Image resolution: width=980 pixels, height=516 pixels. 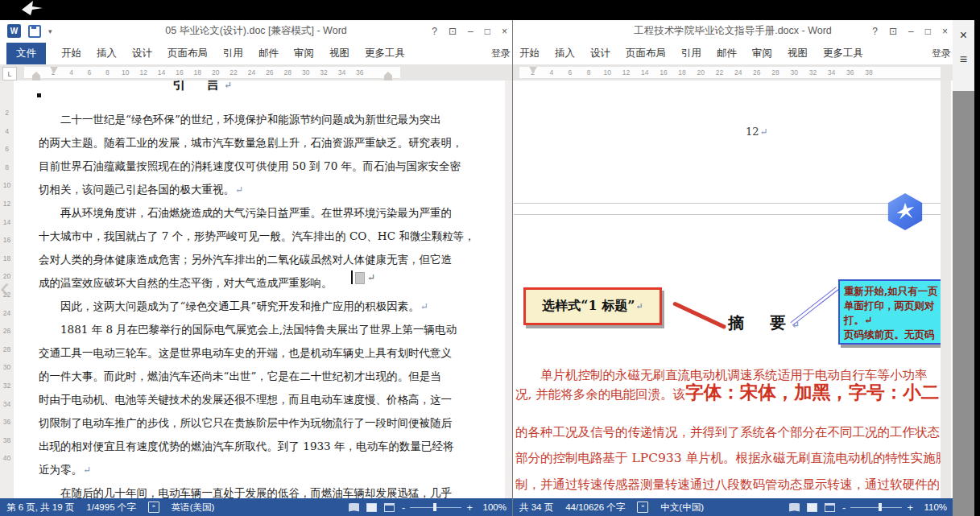 What do you see at coordinates (728, 483) in the screenshot?
I see `document-line-red: 制，并通过转速传感器测量转速通过八段数码管动态显示转速，通过软硬件的` at bounding box center [728, 483].